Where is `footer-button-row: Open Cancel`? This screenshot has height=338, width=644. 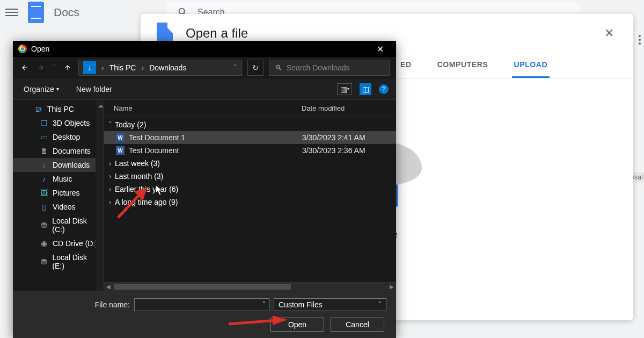 footer-button-row: Open Cancel is located at coordinates (204, 325).